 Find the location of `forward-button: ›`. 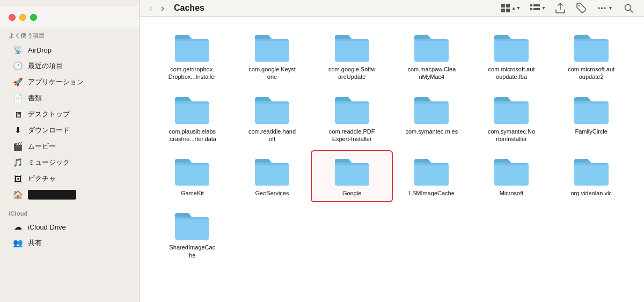

forward-button: › is located at coordinates (163, 9).